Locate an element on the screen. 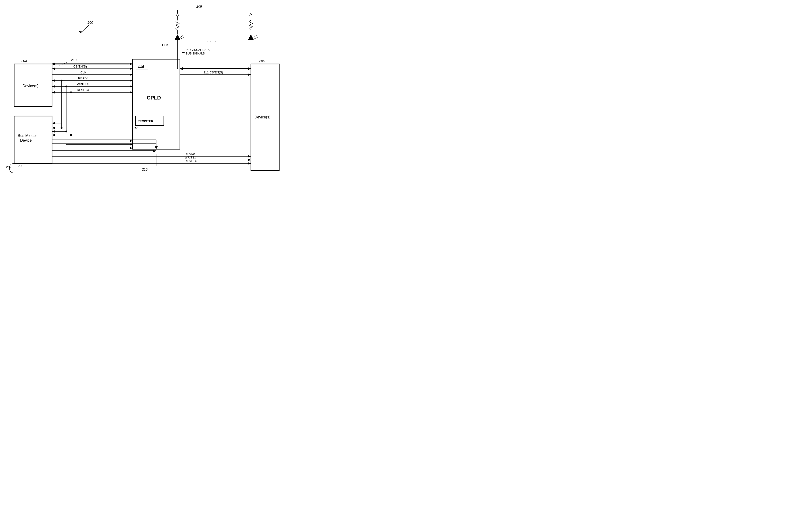  clk-label: CLK is located at coordinates (84, 72).